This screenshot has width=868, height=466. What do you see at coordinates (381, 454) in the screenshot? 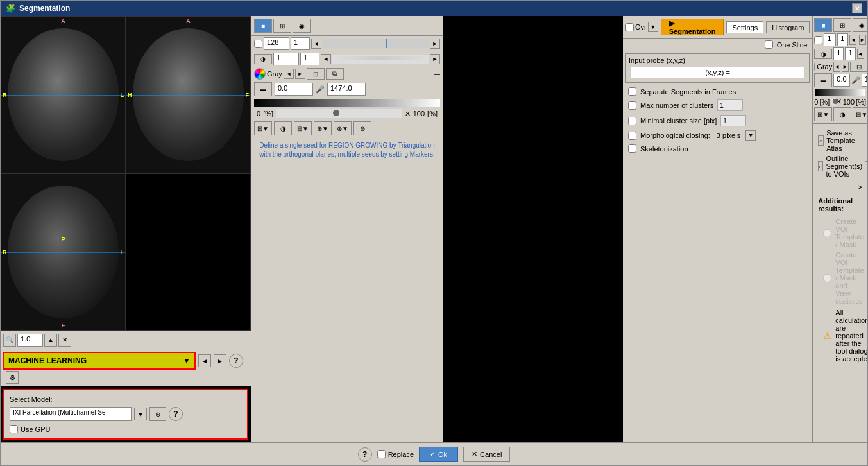
I see `replace-checkbox` at bounding box center [381, 454].